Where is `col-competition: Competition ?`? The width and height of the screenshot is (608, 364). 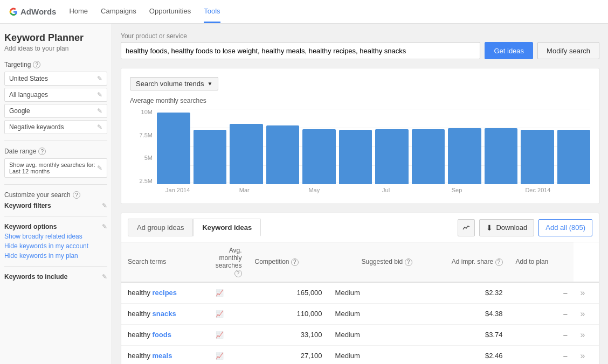 col-competition: Competition ? is located at coordinates (289, 262).